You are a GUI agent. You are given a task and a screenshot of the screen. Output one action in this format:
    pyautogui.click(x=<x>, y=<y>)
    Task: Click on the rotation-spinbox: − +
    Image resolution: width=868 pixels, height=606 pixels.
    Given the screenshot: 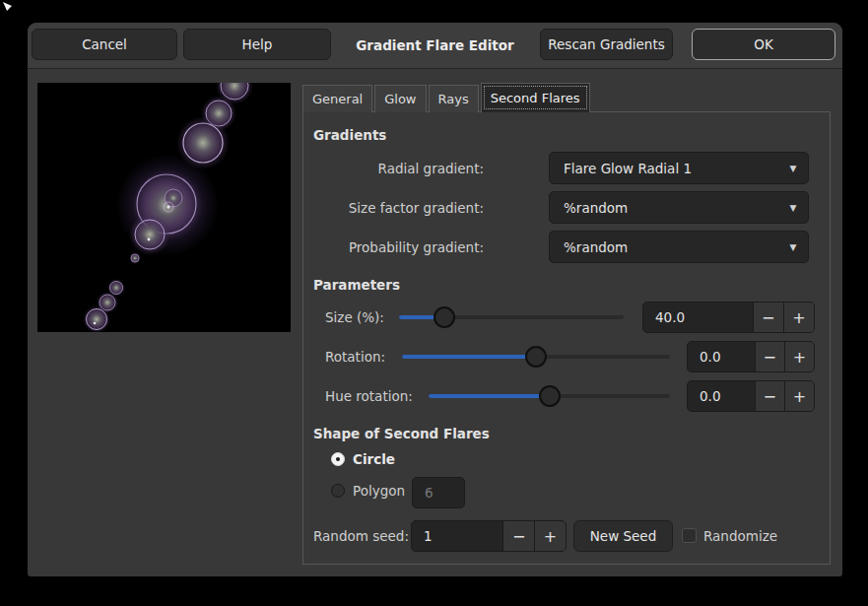 What is the action you would take?
    pyautogui.click(x=751, y=357)
    